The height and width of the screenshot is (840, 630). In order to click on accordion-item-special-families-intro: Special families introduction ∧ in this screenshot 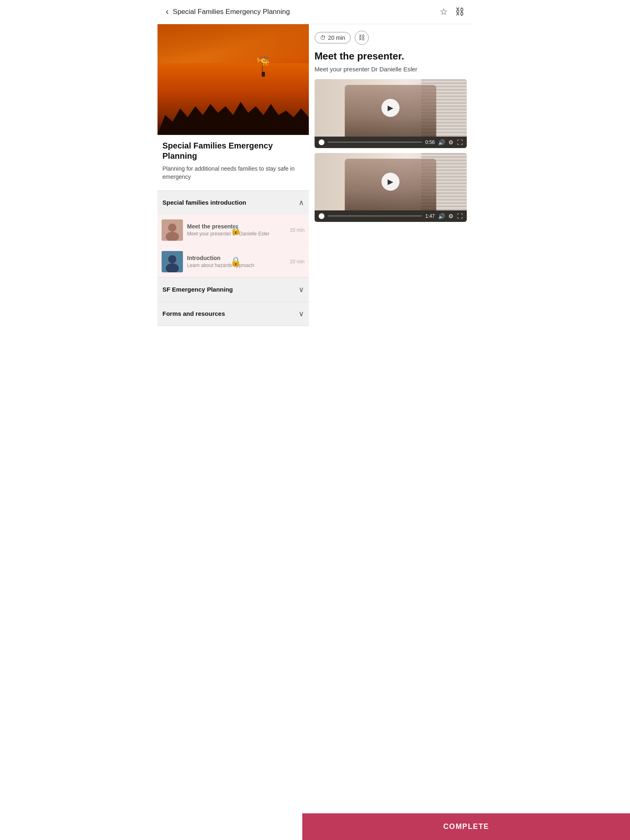, I will do `click(233, 234)`.